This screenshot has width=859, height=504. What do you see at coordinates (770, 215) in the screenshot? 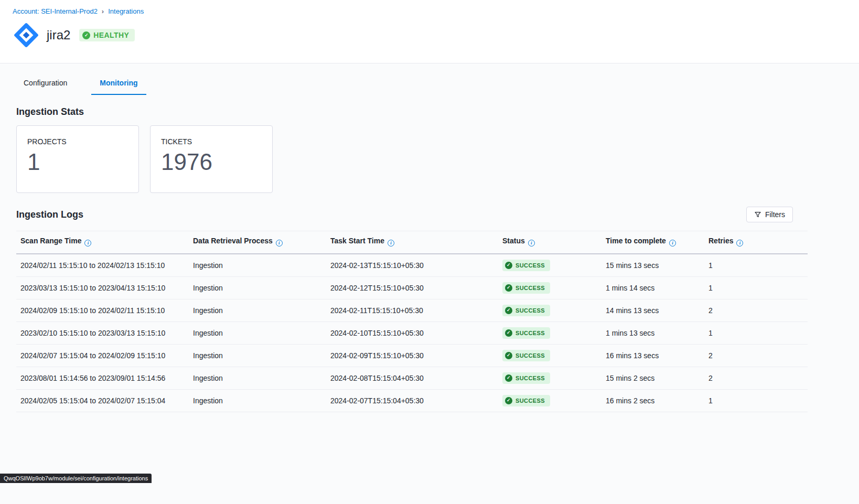
I see `filters-button: Filters` at bounding box center [770, 215].